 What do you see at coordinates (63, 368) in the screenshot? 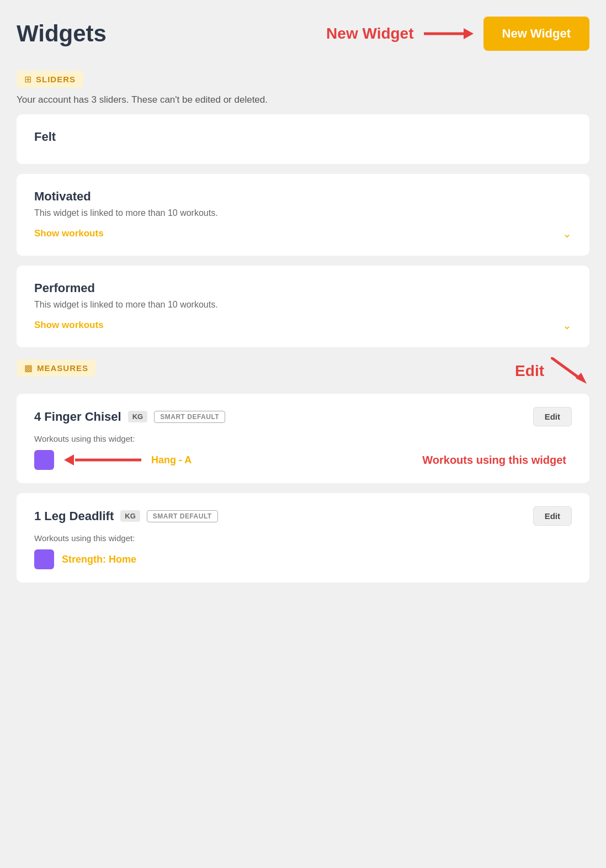
I see `measures-label: MEASURES` at bounding box center [63, 368].